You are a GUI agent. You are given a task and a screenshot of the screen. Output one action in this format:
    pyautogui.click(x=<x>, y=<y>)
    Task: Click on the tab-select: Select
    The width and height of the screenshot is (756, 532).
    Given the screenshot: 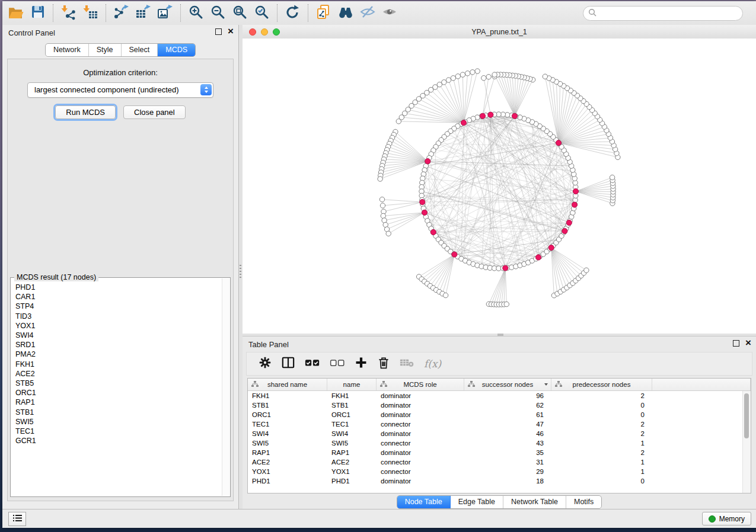 What is the action you would take?
    pyautogui.click(x=140, y=50)
    